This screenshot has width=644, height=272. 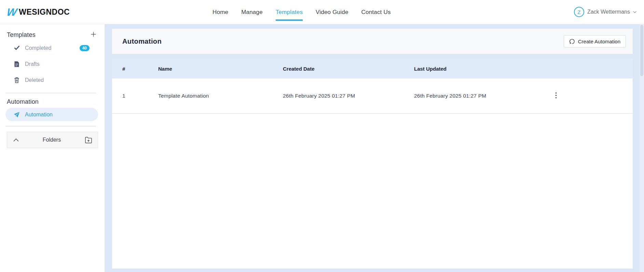 I want to click on automation-icon, so click(x=572, y=42).